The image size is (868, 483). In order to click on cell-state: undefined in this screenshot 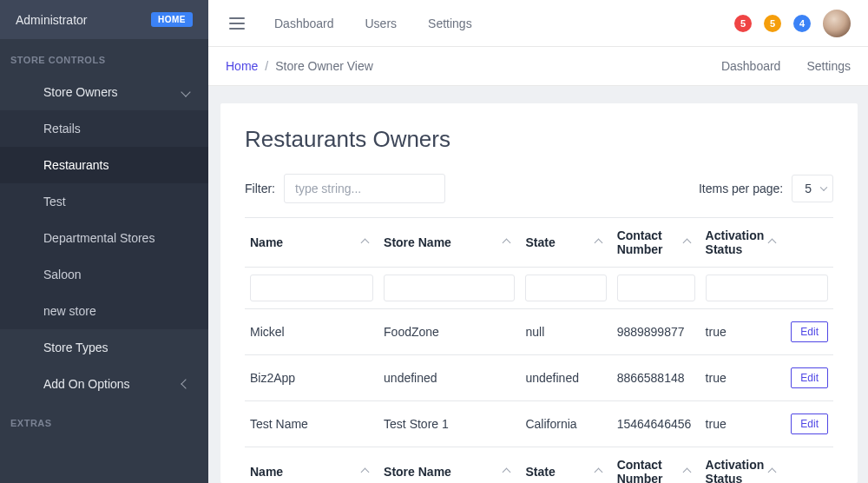, I will do `click(566, 379)`.